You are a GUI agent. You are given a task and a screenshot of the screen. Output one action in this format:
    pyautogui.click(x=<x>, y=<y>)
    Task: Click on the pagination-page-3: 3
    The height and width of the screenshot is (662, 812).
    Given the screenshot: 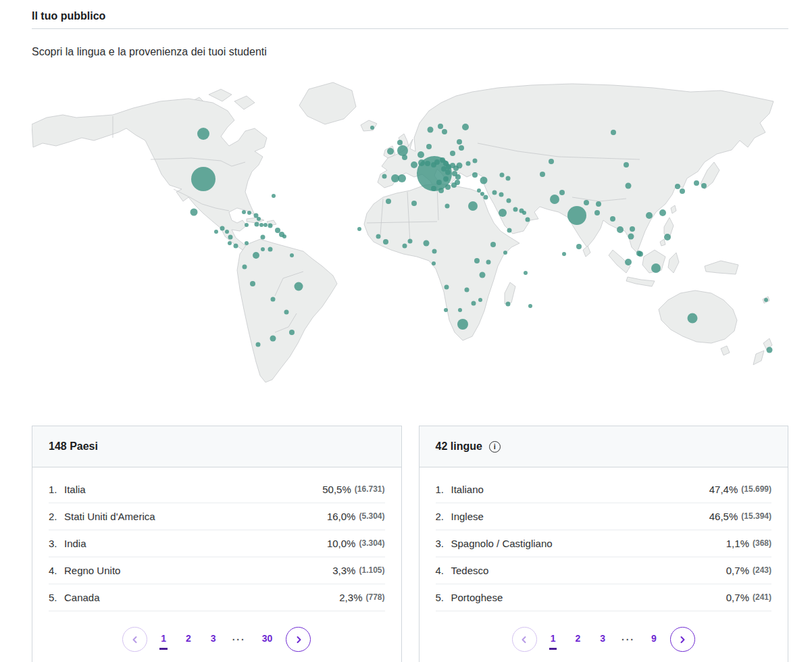 What is the action you would take?
    pyautogui.click(x=603, y=639)
    